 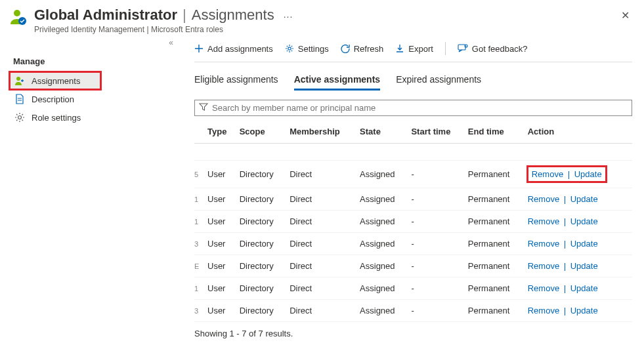 What do you see at coordinates (95, 62) in the screenshot?
I see `sidebar-section-label: Manage` at bounding box center [95, 62].